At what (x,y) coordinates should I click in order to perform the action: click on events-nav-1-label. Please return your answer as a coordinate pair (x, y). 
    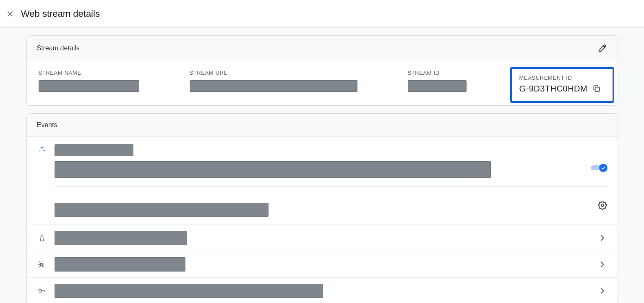
    Looking at the image, I should click on (121, 238).